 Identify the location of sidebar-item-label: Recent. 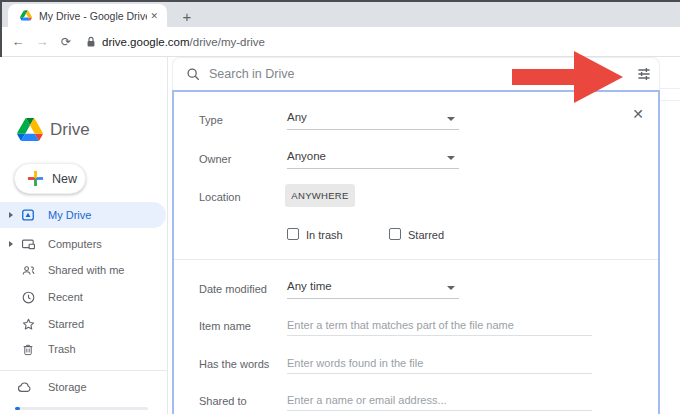
(66, 297).